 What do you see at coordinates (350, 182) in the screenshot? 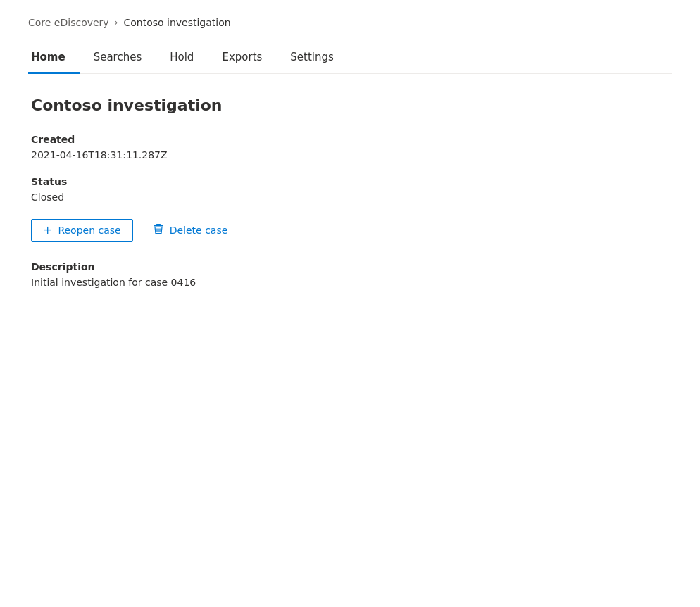
I see `status-label: Status` at bounding box center [350, 182].